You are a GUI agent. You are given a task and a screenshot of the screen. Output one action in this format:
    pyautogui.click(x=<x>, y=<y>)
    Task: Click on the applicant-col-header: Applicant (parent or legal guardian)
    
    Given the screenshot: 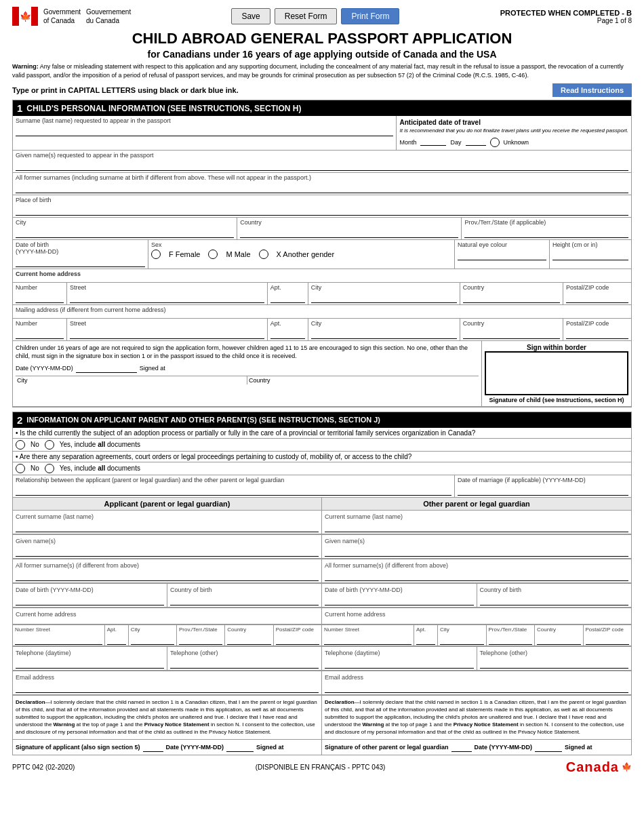 What is the action you would take?
    pyautogui.click(x=167, y=504)
    